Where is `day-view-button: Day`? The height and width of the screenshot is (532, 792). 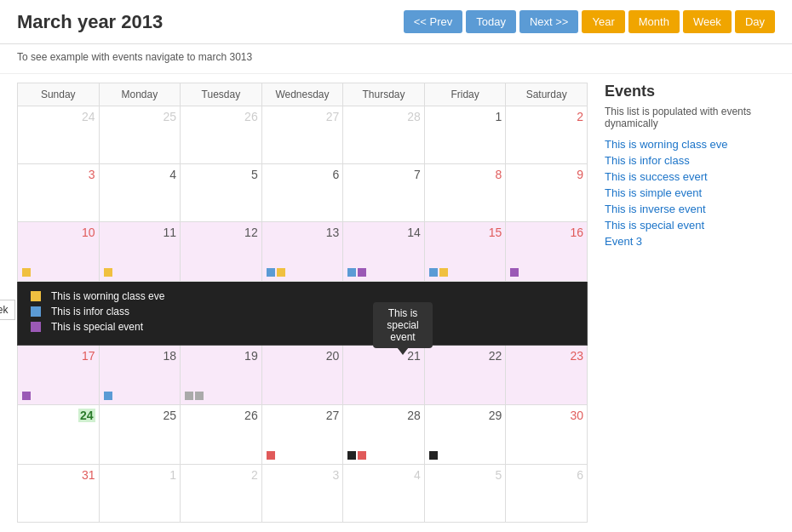 day-view-button: Day is located at coordinates (755, 22).